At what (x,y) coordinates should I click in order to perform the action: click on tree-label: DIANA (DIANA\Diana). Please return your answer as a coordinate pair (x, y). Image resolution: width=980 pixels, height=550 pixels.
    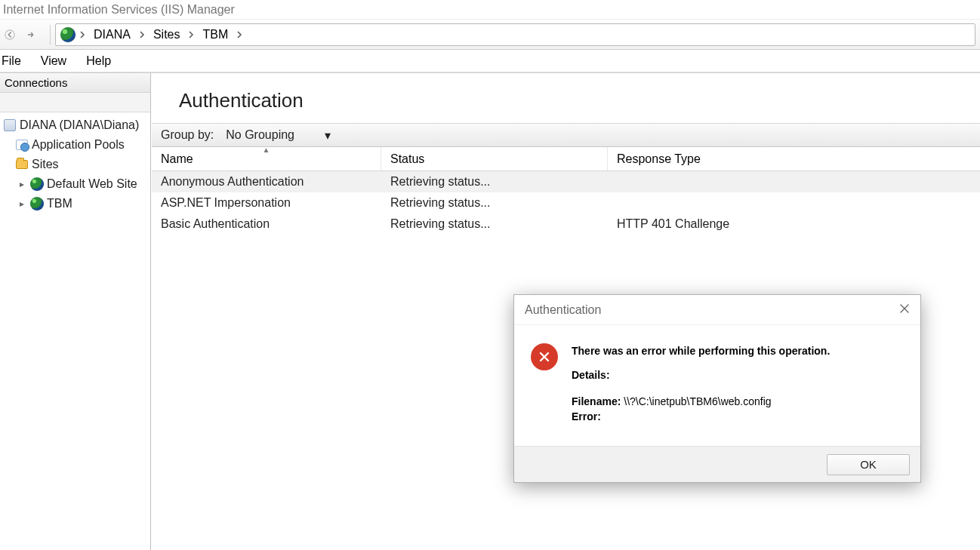
    Looking at the image, I should click on (79, 125).